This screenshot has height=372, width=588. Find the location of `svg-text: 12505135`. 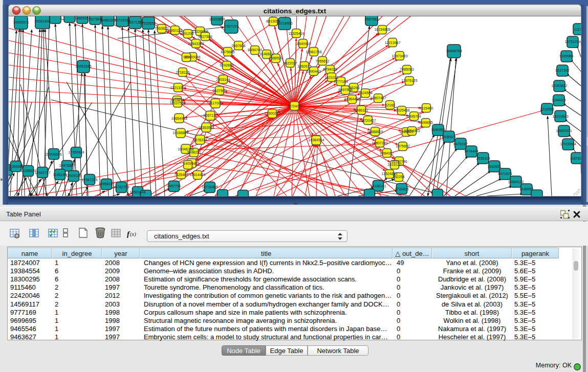

svg-text: 12505135 is located at coordinates (74, 176).